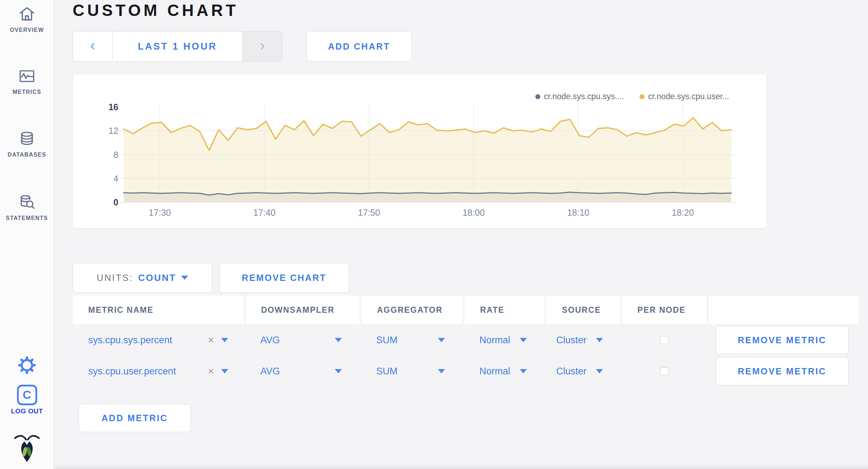 Image resolution: width=868 pixels, height=469 pixels. What do you see at coordinates (584, 96) in the screenshot?
I see `legend-label: cr.node.sys.cpu.sys....` at bounding box center [584, 96].